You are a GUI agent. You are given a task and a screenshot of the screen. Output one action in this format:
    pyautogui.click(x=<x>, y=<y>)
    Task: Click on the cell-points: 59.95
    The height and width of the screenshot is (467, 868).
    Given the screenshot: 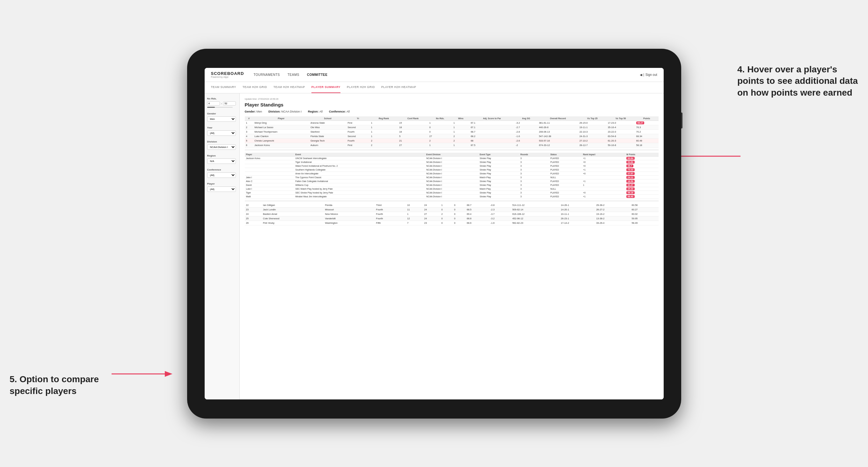 What is the action you would take?
    pyautogui.click(x=644, y=218)
    